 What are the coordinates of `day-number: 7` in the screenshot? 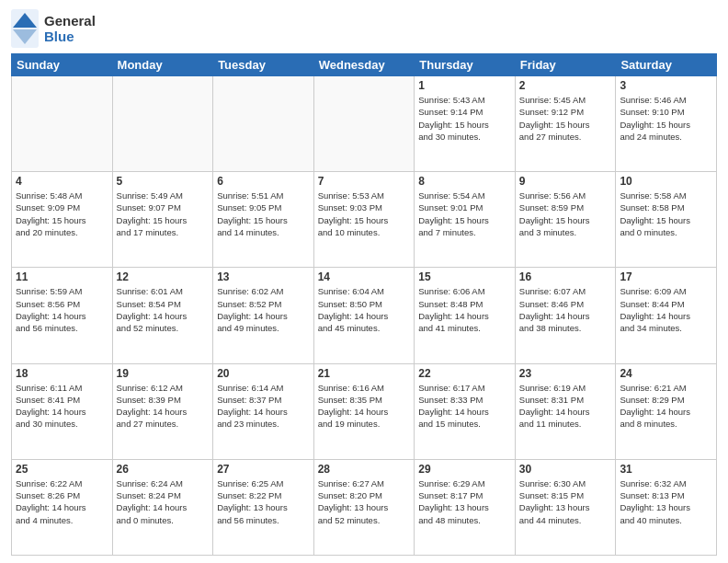 It's located at (364, 181).